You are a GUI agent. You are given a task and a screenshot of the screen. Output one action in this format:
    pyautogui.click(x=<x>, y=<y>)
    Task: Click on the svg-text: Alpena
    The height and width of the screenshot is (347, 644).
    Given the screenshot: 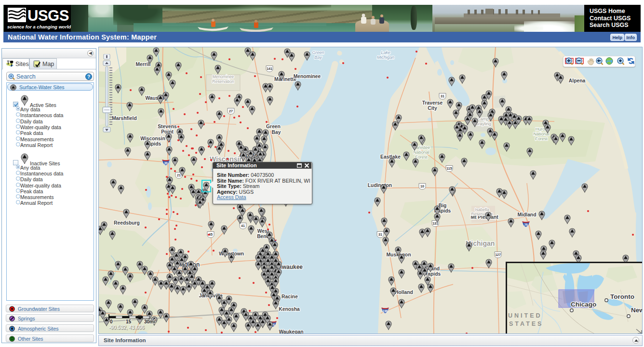 What is the action you would take?
    pyautogui.click(x=577, y=81)
    